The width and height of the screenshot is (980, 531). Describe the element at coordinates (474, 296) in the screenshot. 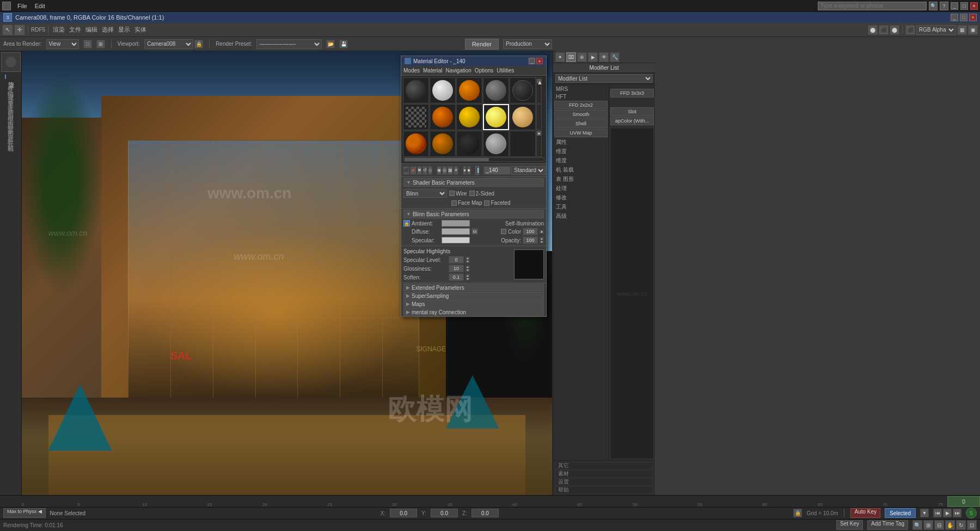

I see `supersampling-header: ▶ SuperSampling` at that location.